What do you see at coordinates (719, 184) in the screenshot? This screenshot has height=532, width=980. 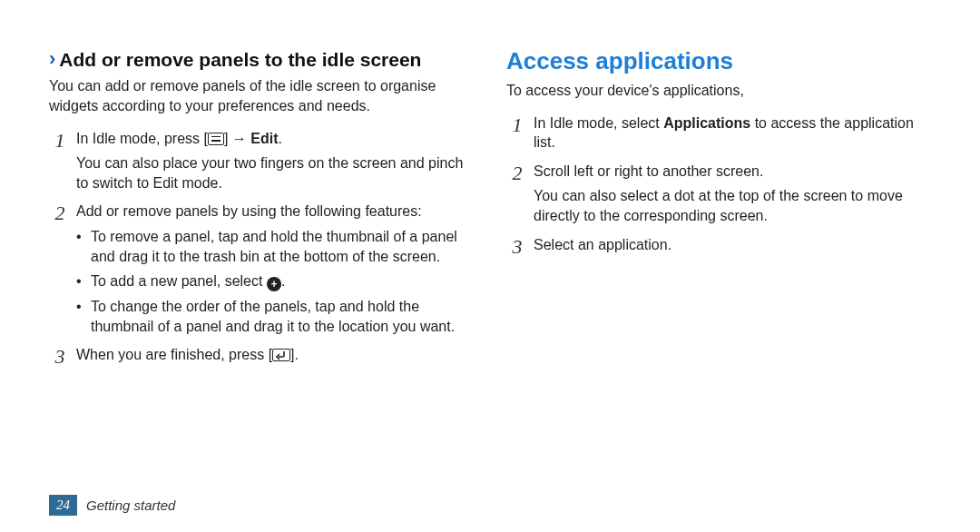 I see `right-steps: In Idle mode, select Applications to acc…` at bounding box center [719, 184].